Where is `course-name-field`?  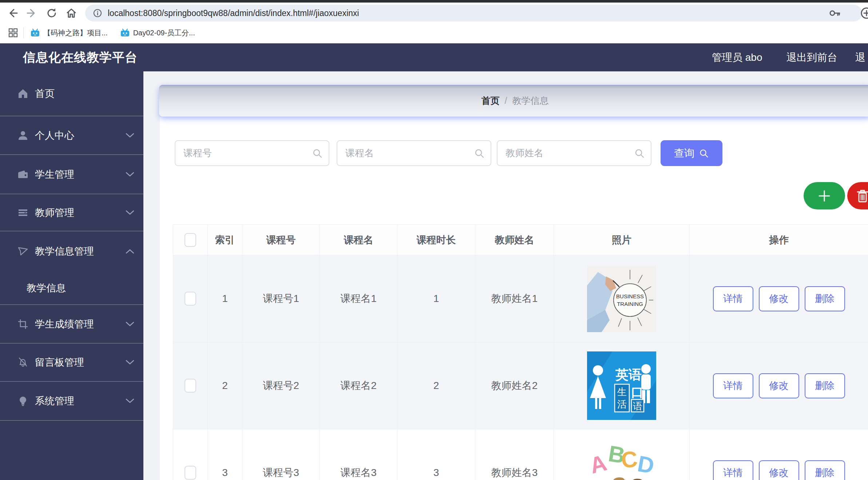 course-name-field is located at coordinates (414, 153).